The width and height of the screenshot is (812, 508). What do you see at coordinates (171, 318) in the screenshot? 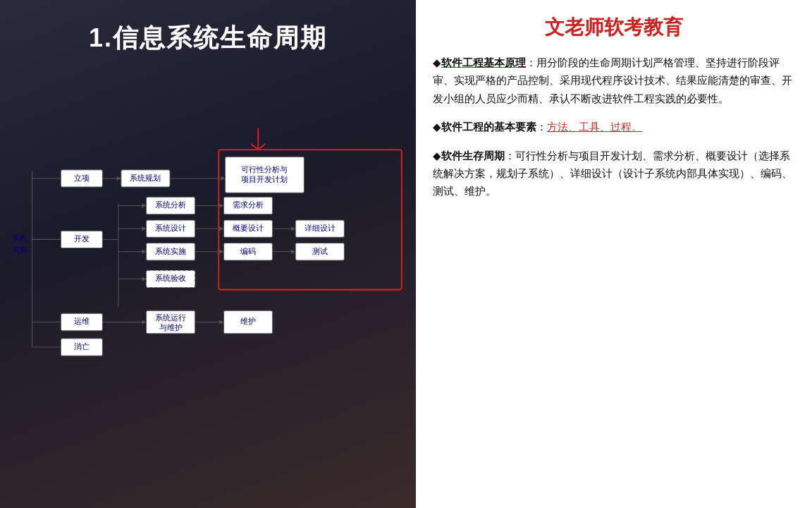
I see `svg-text: 系统运行` at bounding box center [171, 318].